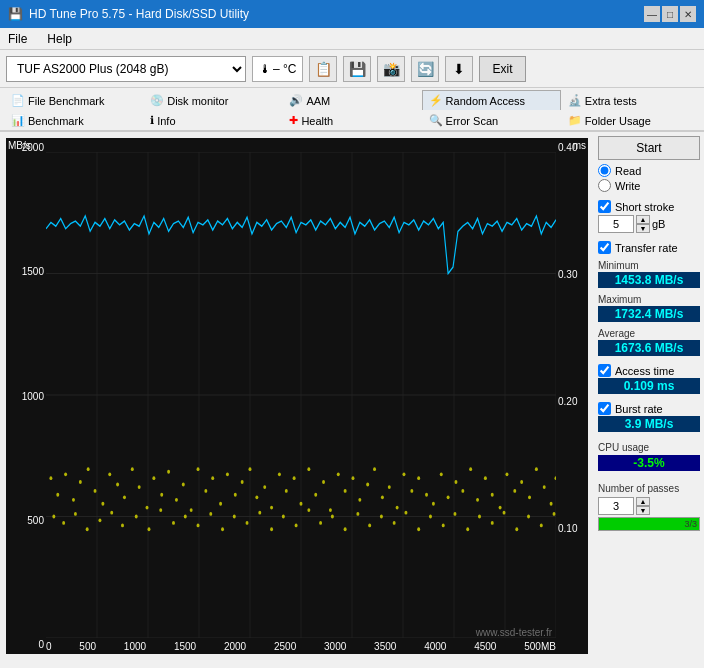 The width and height of the screenshot is (704, 668). Describe the element at coordinates (157, 100) in the screenshot. I see `disk-monitor-icon: 💿` at that location.